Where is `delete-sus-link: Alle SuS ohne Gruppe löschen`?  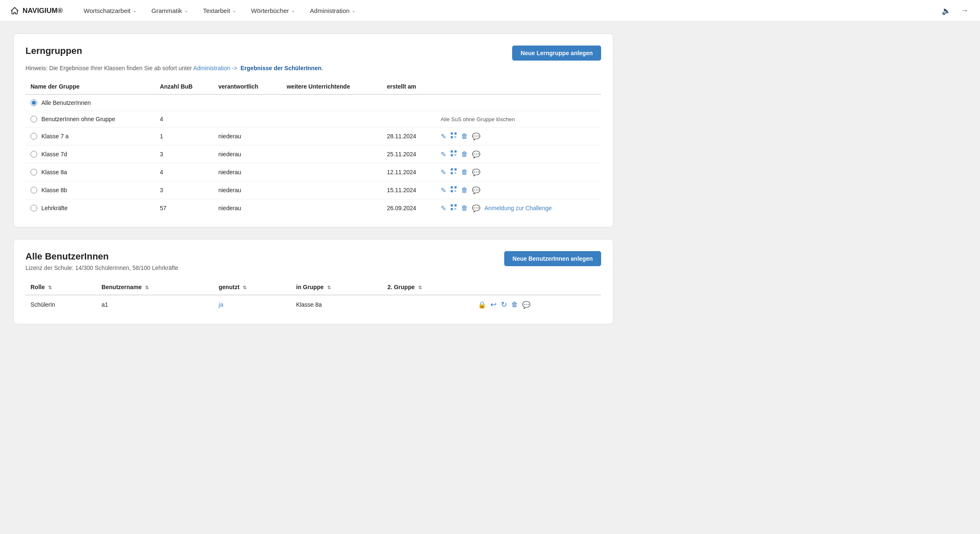 delete-sus-link: Alle SuS ohne Gruppe löschen is located at coordinates (478, 120).